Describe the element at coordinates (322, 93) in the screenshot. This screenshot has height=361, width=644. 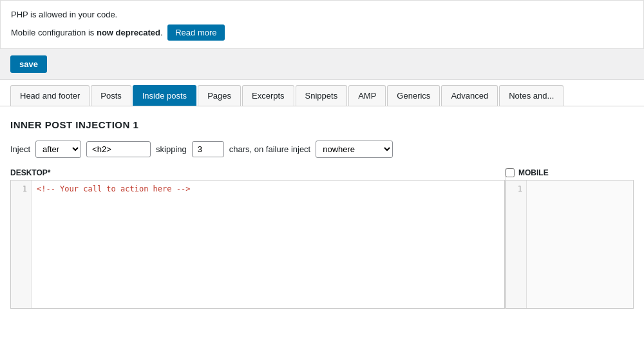
I see `tabs-container: Head and footerPostsInside postsPagesExc…` at that location.